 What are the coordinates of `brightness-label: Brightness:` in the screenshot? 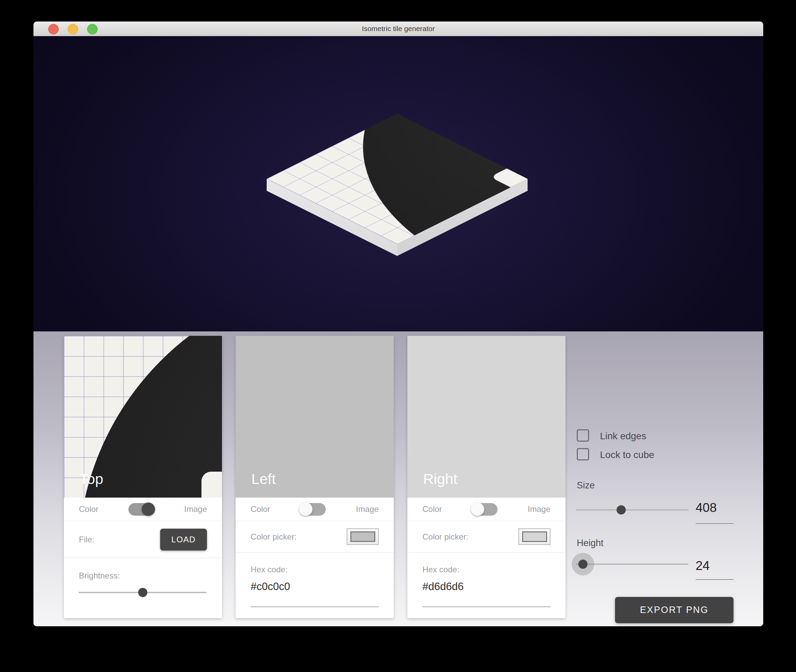 It's located at (99, 576).